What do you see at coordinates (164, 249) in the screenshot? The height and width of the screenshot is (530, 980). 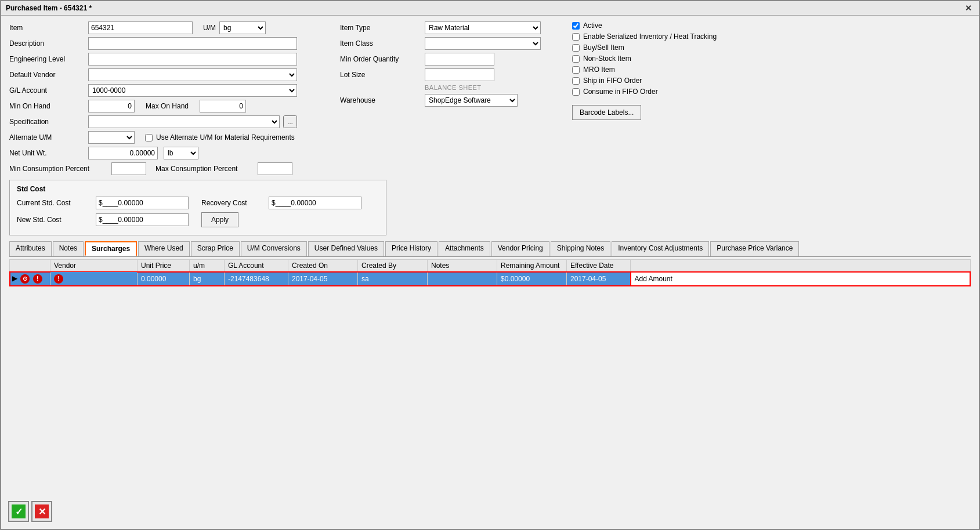 I see `tab-where-used: Where Used` at bounding box center [164, 249].